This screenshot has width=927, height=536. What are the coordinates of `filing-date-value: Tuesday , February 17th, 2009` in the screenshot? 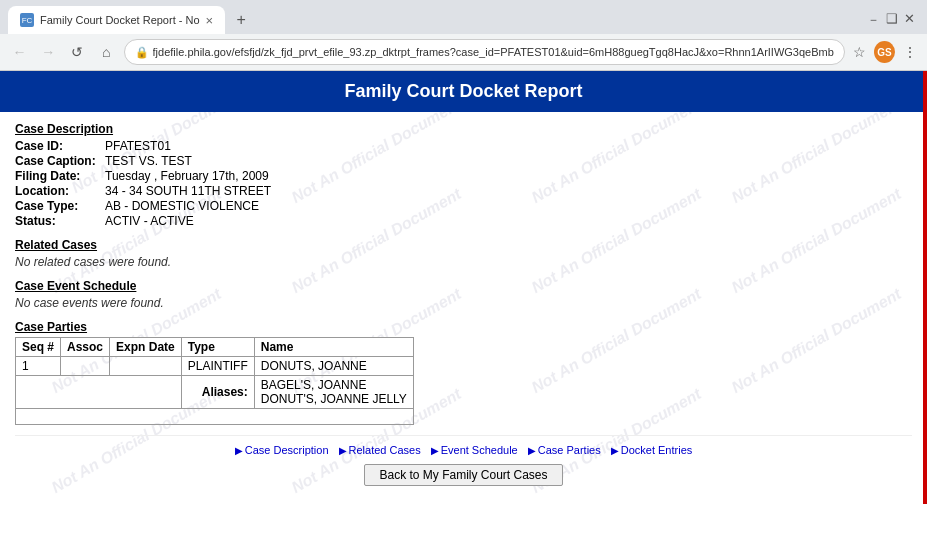 It's located at (187, 176).